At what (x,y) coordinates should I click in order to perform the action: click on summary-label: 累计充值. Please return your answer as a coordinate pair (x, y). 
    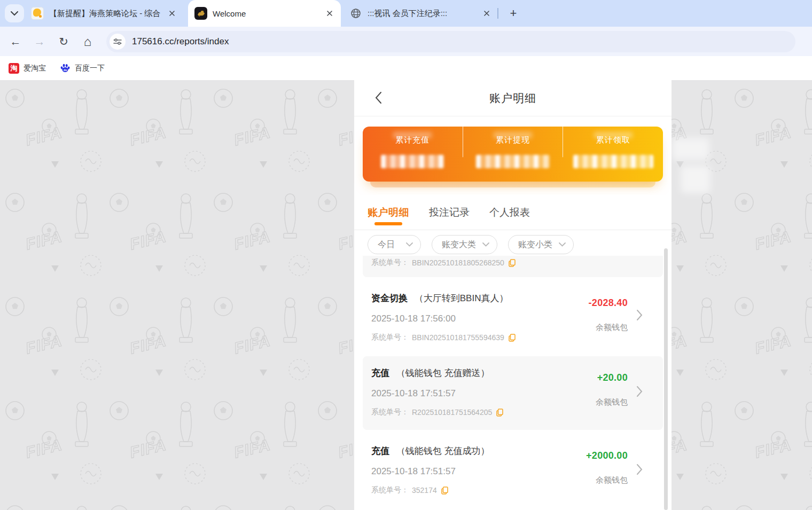
    Looking at the image, I should click on (412, 140).